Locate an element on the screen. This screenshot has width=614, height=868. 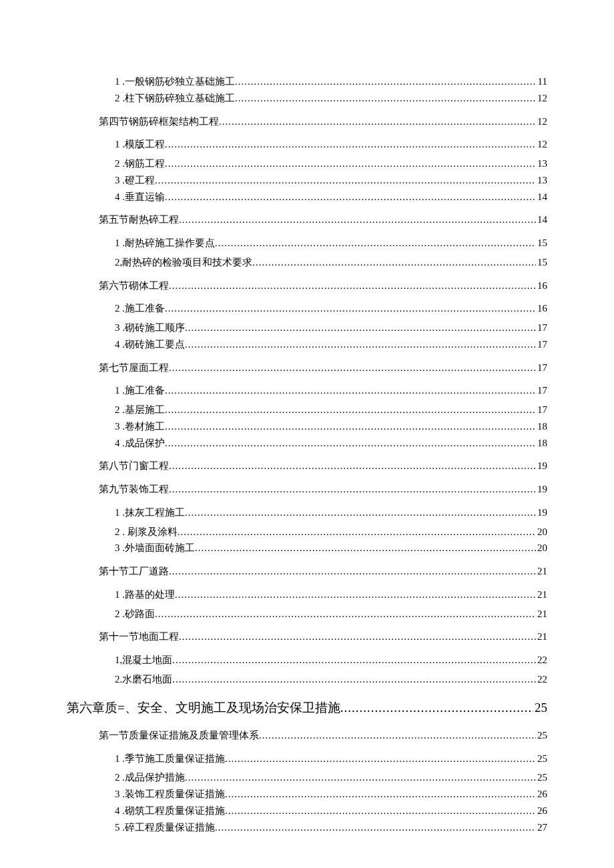
toc-entry: 1 .一般钢筋砂独立基础施工11 is located at coordinates (307, 81).